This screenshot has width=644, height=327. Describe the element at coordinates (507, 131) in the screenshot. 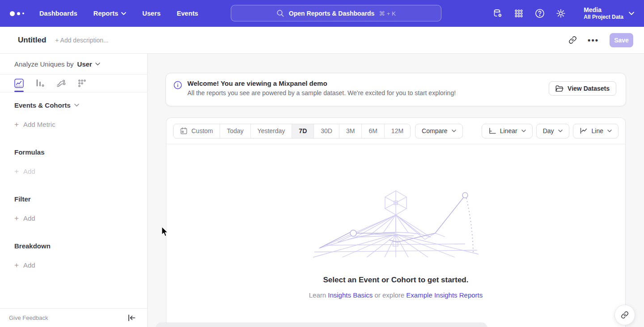

I see `scale-dropdown: Linear` at that location.